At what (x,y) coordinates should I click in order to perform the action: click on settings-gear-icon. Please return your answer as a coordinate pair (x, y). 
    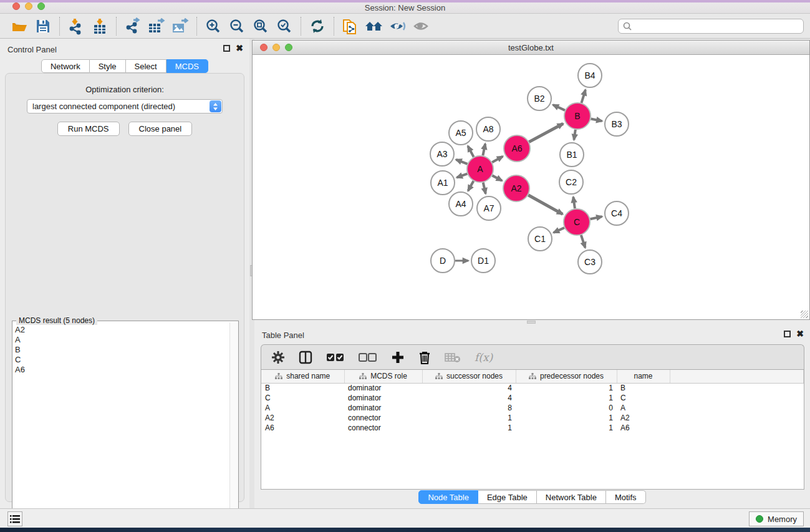
    Looking at the image, I should click on (278, 357).